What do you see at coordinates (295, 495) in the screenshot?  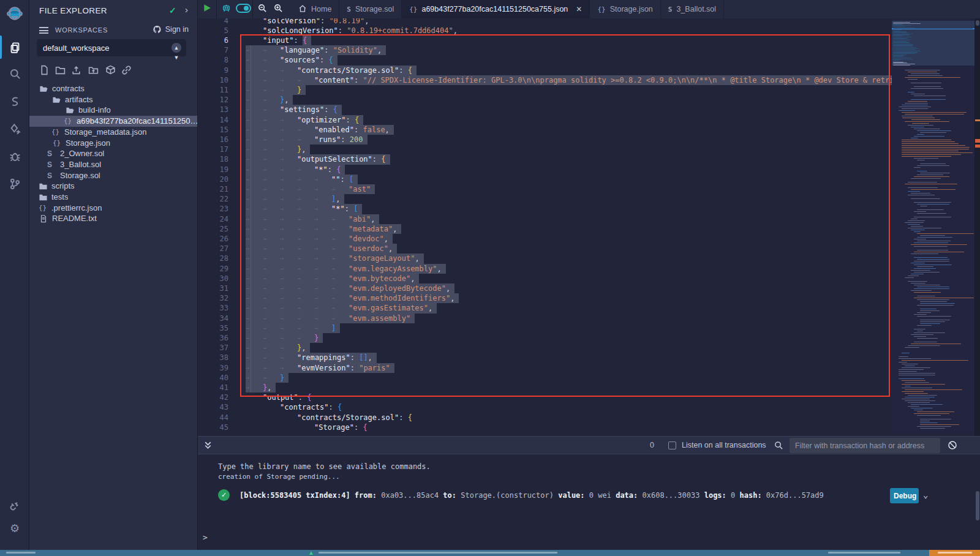 I see `tx-field-label: [block:5583405 txIndex:4]` at bounding box center [295, 495].